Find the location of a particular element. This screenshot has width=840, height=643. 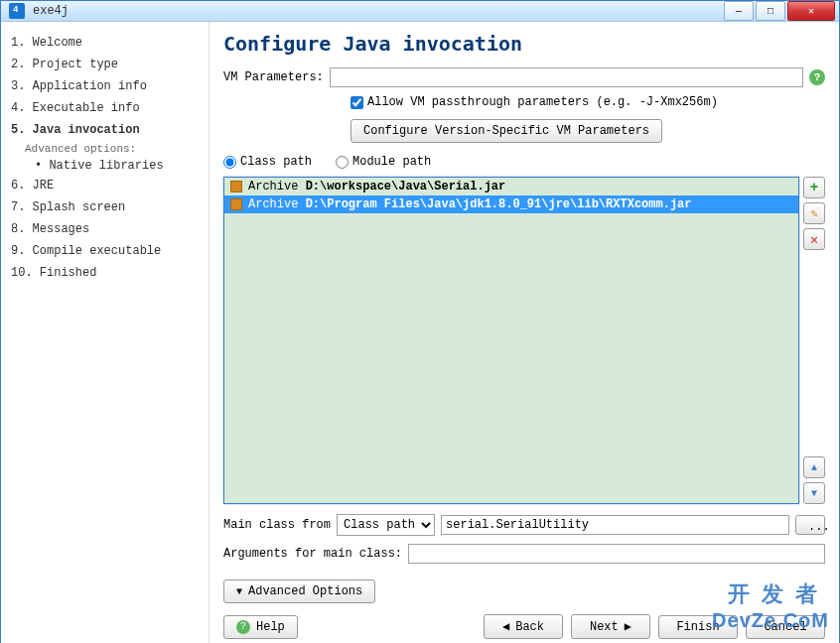

sidebar-advanced-label: Advanced options: is located at coordinates (105, 149).